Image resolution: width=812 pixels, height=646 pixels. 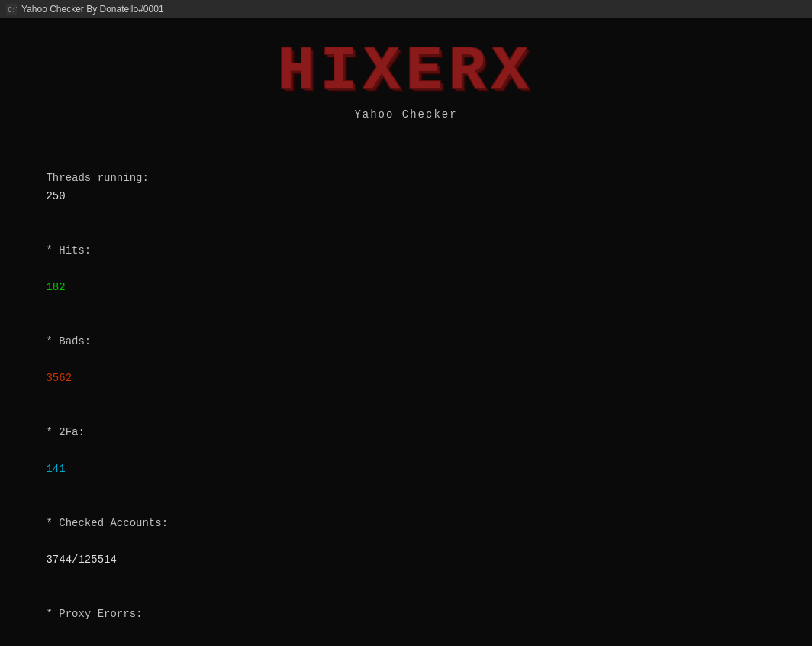 I want to click on logo-text: HIXERX, so click(x=406, y=72).